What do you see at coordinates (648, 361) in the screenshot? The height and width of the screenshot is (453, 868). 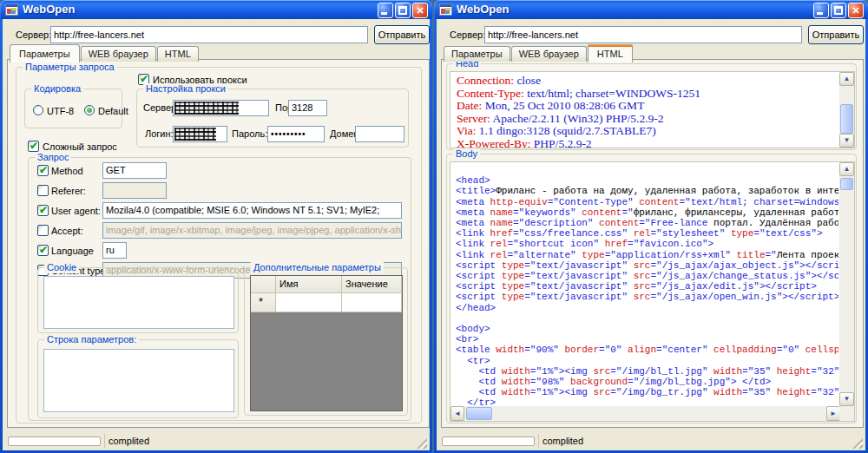 I see `html-source-line: <tr>` at bounding box center [648, 361].